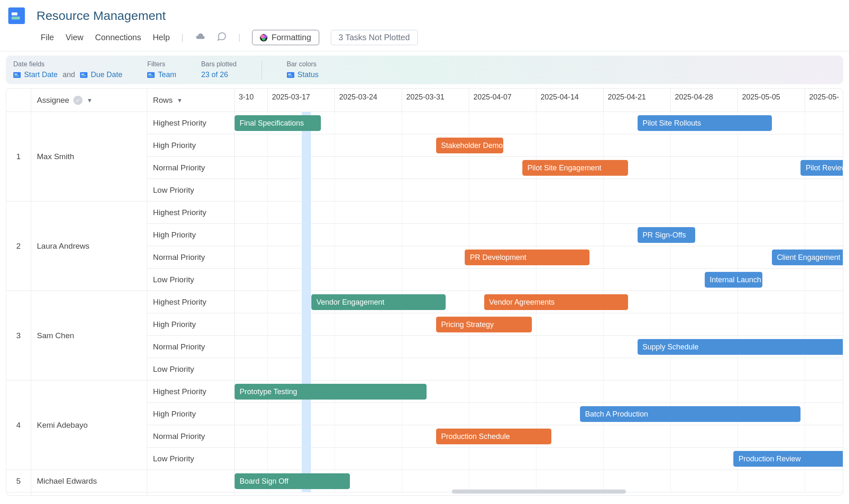 This screenshot has height=504, width=849. Describe the element at coordinates (89, 425) in the screenshot. I see `assignee-cell: Kemi Adebayo` at that location.